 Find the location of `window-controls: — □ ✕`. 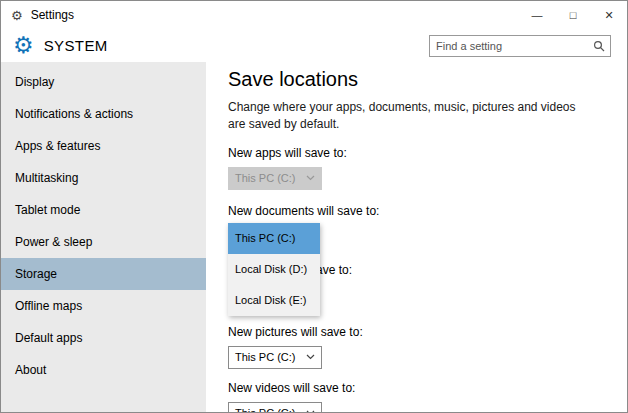

window-controls: — □ ✕ is located at coordinates (573, 15).